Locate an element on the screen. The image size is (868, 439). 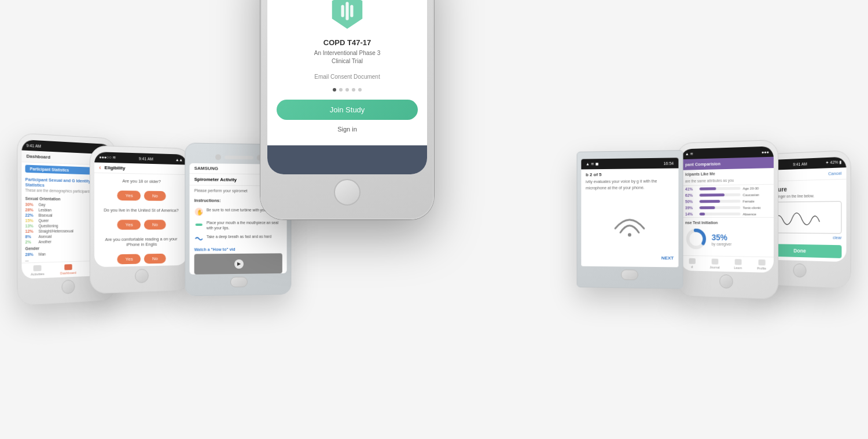
android-body: ivity evaluates your voice by g it with … is located at coordinates (630, 185).